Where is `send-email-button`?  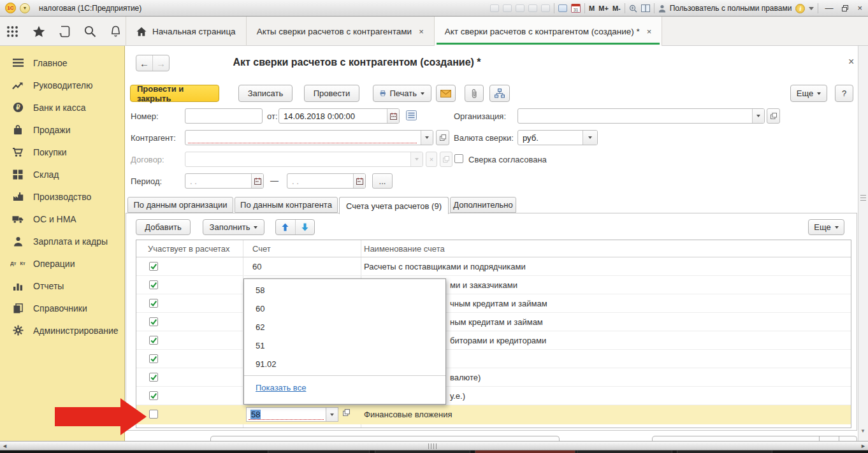
send-email-button is located at coordinates (446, 93).